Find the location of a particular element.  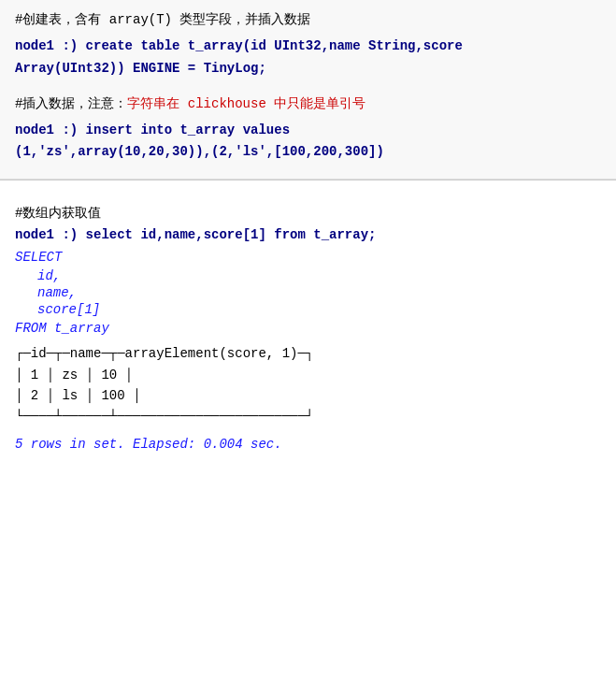

gap1 is located at coordinates (308, 88).